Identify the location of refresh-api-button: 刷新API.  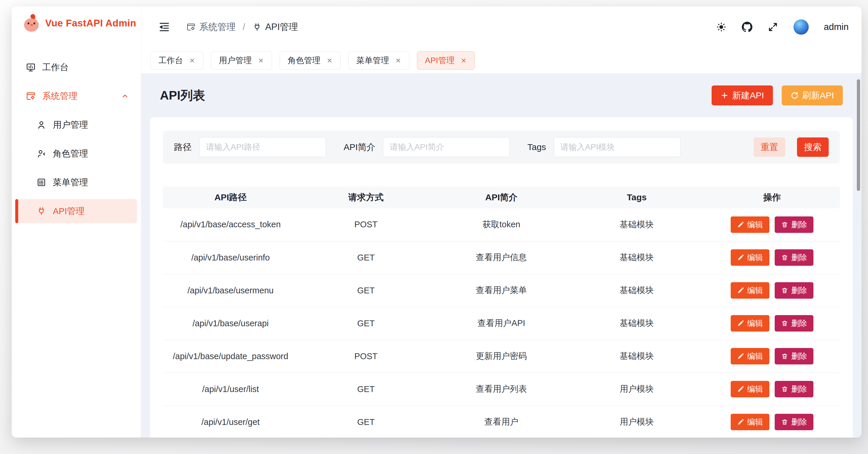
(812, 95).